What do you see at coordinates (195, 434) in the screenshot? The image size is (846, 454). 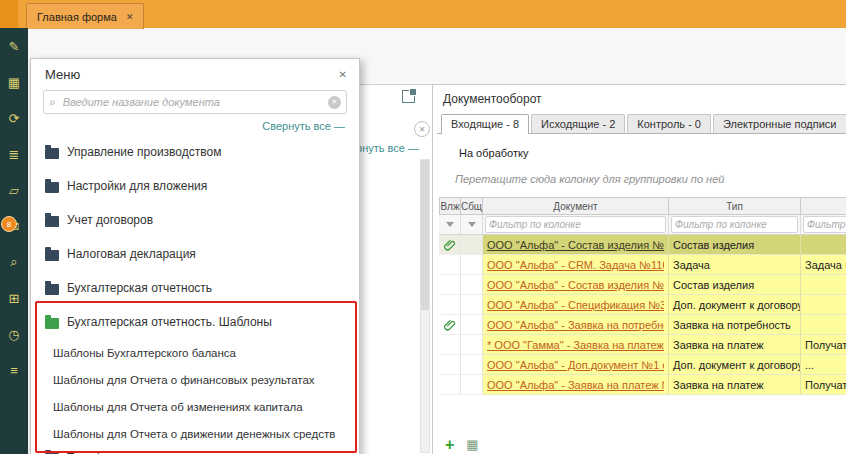 I see `menu-item-cash-flow-templates: Шаблоны для Отчета о движении денежных с…` at bounding box center [195, 434].